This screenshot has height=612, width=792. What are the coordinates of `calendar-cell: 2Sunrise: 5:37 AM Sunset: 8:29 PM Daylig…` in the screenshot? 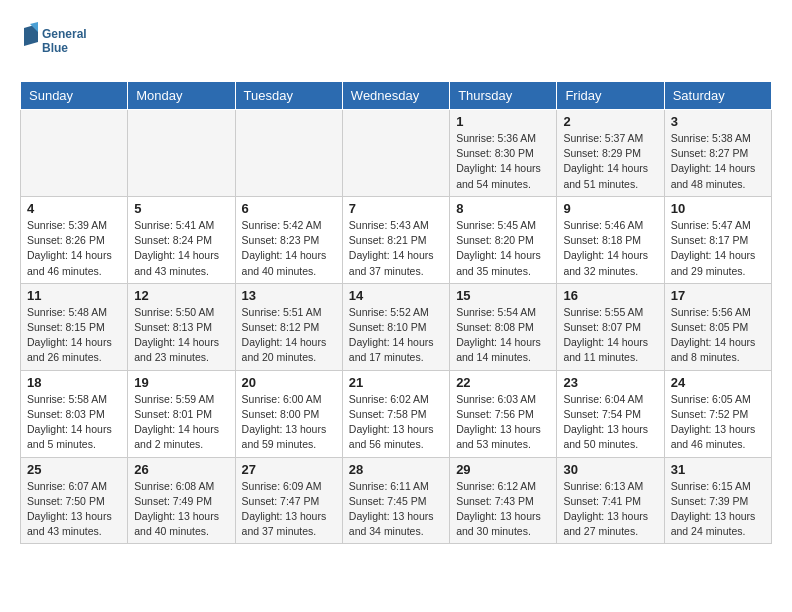 It's located at (610, 154).